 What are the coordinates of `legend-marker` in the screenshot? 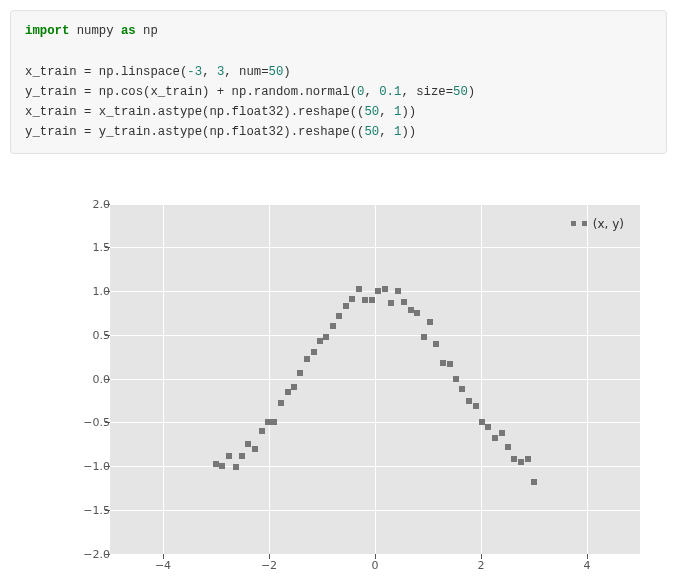 It's located at (574, 224).